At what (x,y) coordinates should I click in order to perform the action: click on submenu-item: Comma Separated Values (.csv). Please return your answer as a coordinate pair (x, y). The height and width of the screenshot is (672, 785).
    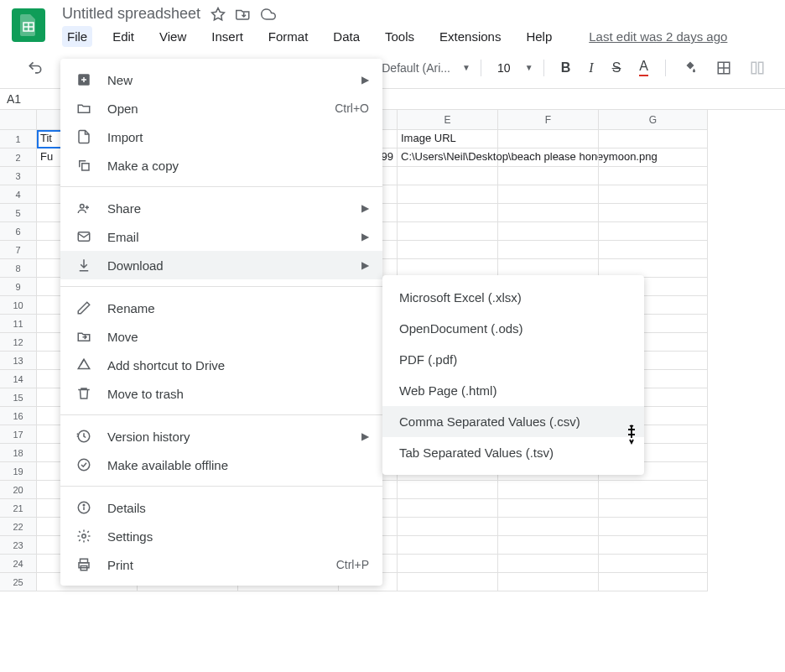
    Looking at the image, I should click on (513, 421).